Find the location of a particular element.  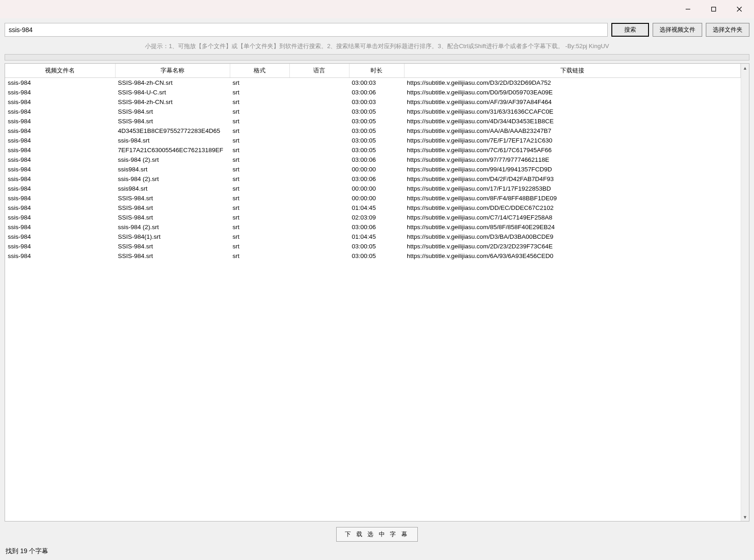

cell-subtitle: SSIS-984-U-C.srt is located at coordinates (172, 93).